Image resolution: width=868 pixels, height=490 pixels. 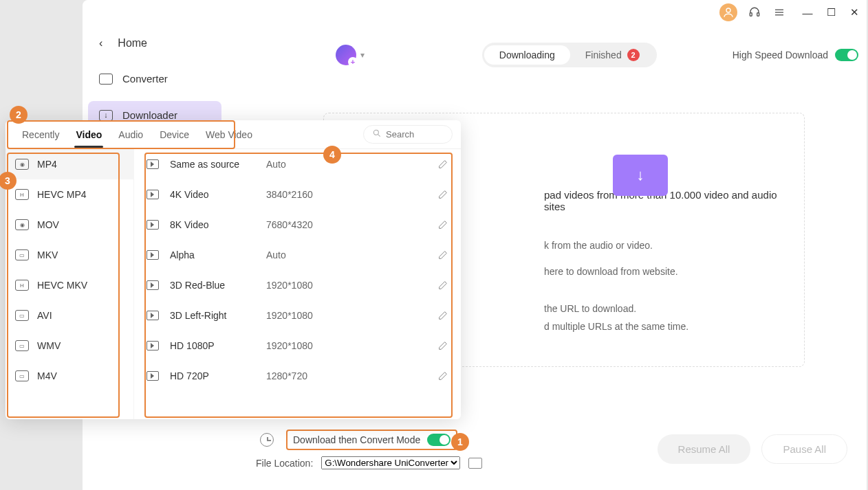 What do you see at coordinates (145, 78) in the screenshot?
I see `converter-label: Converter` at bounding box center [145, 78].